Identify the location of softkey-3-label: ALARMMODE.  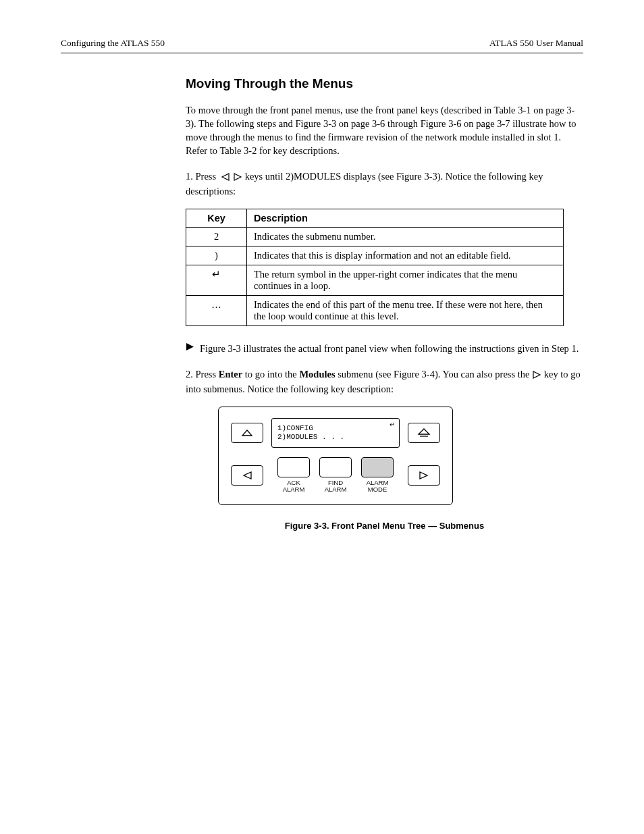
(377, 486).